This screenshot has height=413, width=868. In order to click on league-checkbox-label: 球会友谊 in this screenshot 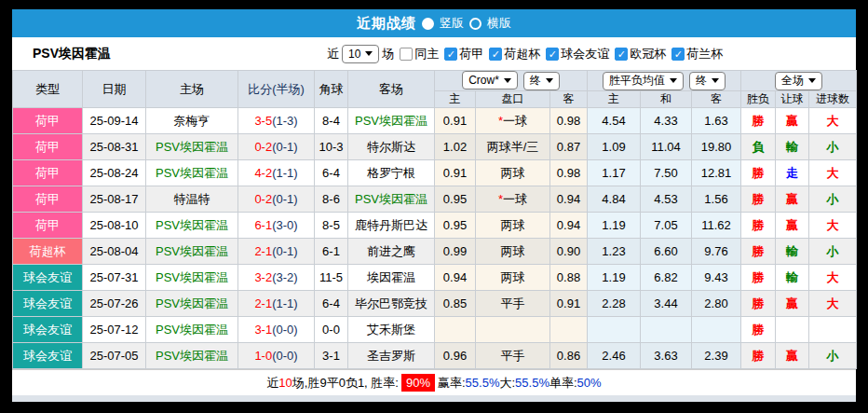, I will do `click(585, 54)`.